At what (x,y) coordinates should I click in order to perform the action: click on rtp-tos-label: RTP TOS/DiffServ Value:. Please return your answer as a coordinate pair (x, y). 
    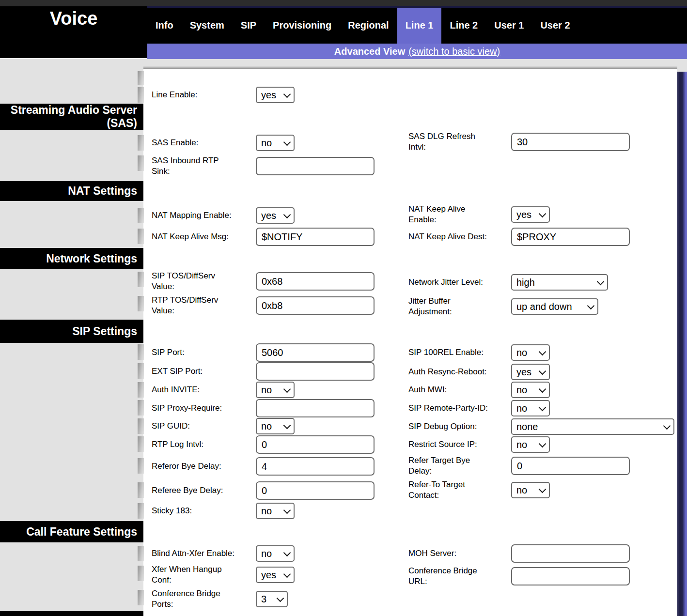
    Looking at the image, I should click on (192, 306).